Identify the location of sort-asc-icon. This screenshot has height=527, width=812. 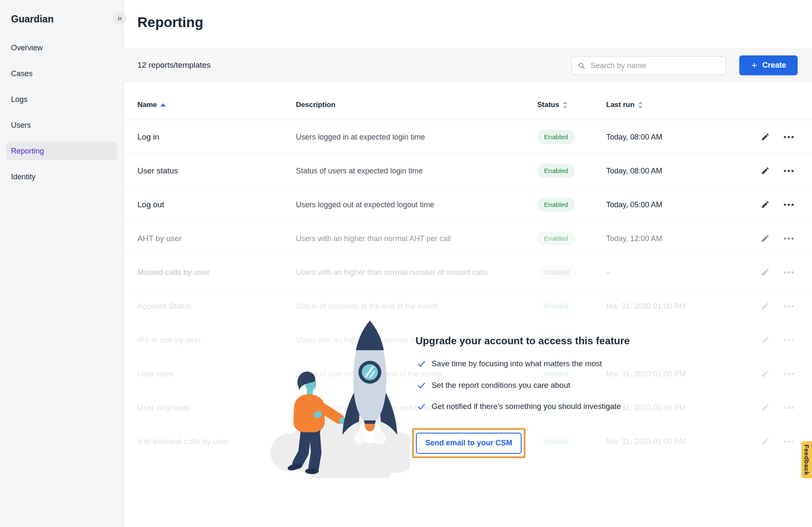
(163, 105).